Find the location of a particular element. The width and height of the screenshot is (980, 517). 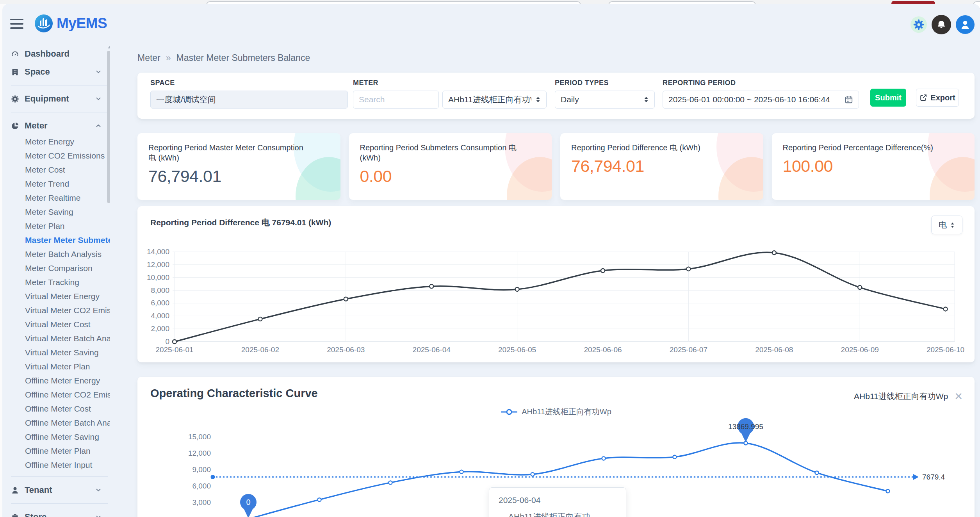

sidebar-subitem-offline-meter-saving: Offline Meter Saving is located at coordinates (56, 437).